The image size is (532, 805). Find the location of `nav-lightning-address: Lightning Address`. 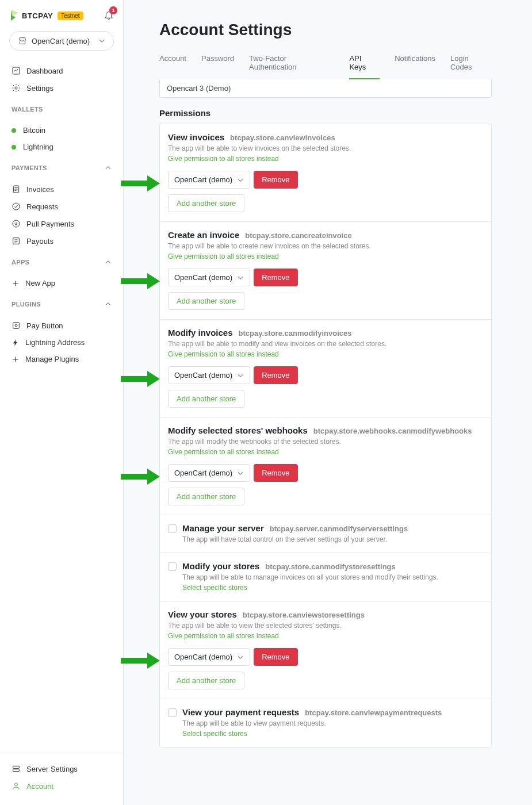

nav-lightning-address: Lightning Address is located at coordinates (62, 343).